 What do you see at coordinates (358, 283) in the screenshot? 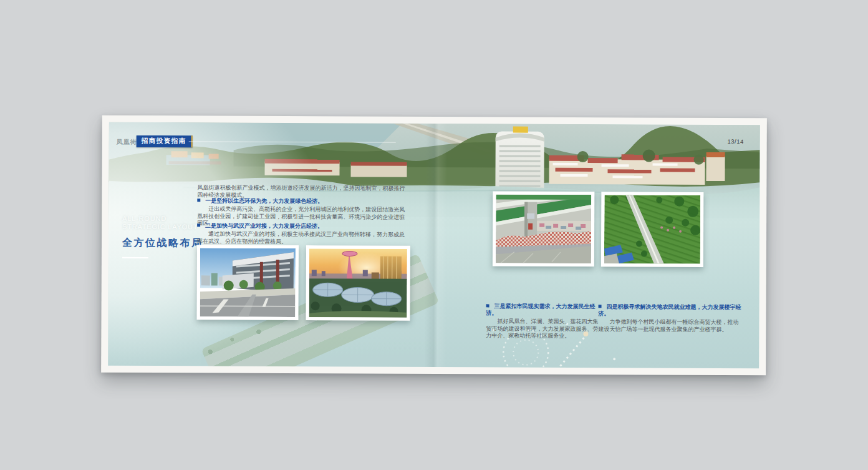
I see `photo-sunset-plaza` at bounding box center [358, 283].